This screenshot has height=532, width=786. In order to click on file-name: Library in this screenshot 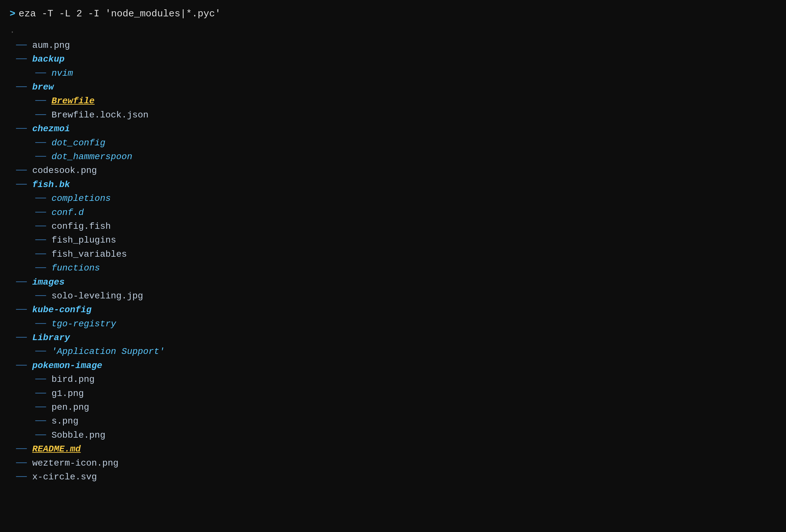, I will do `click(51, 338)`.